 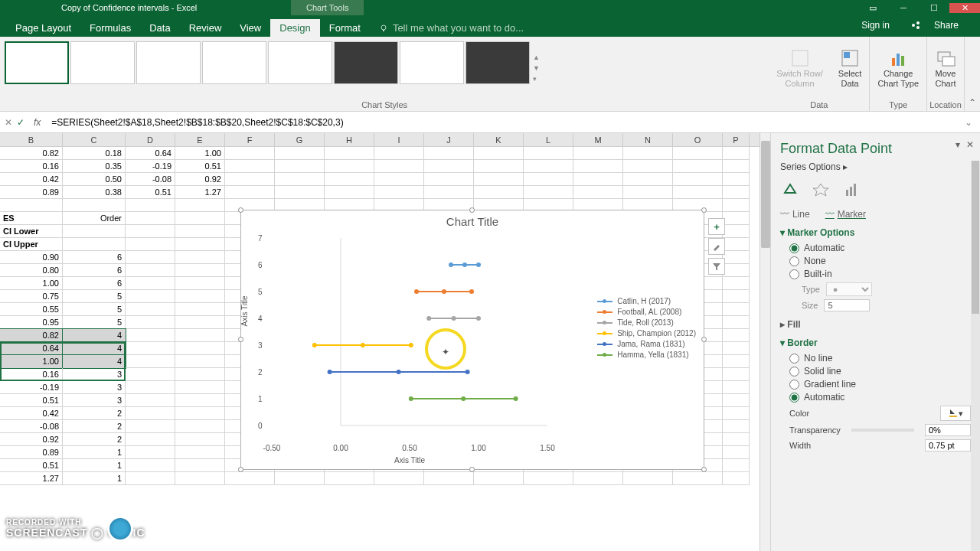 What do you see at coordinates (452, 28) in the screenshot?
I see `tell-me-input: Tell me what you want to do...` at bounding box center [452, 28].